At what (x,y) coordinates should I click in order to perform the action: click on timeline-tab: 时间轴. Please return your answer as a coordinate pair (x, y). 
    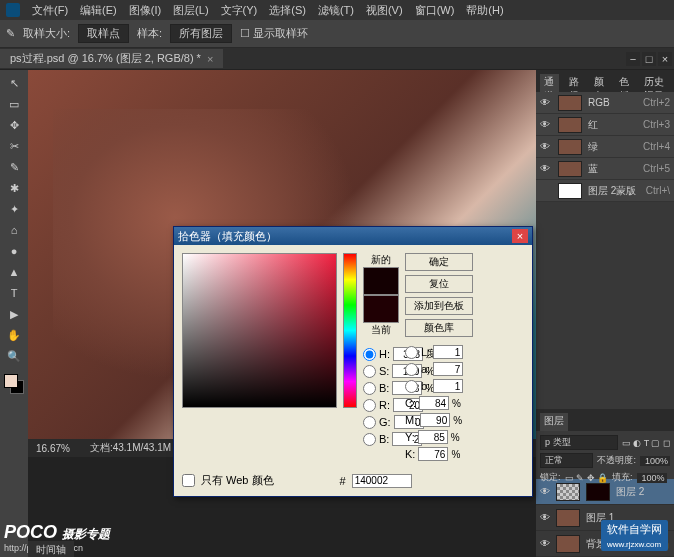
    Looking at the image, I should click on (51, 549).